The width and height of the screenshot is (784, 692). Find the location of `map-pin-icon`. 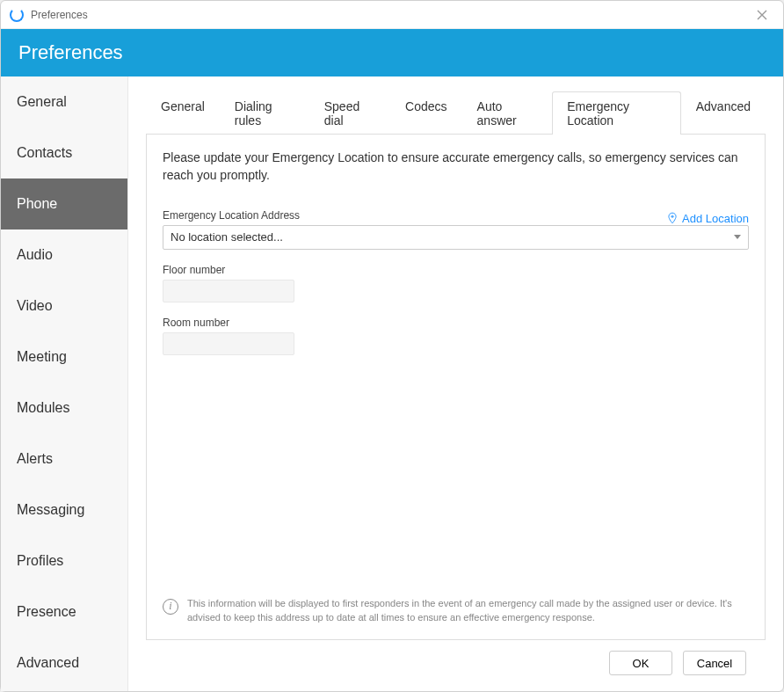

map-pin-icon is located at coordinates (672, 218).